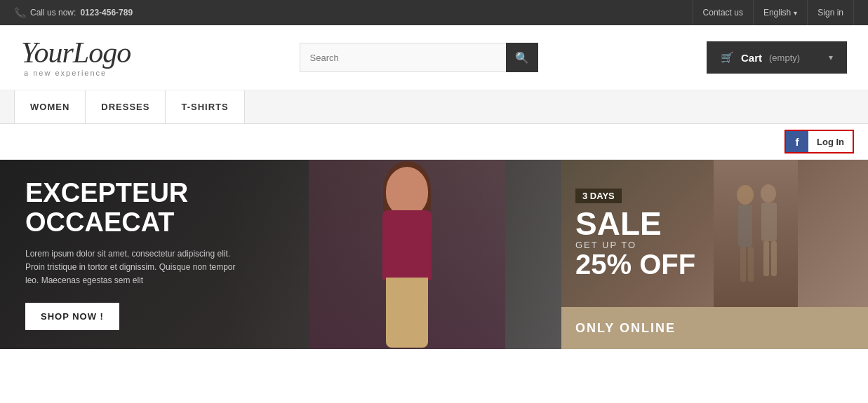  Describe the element at coordinates (599, 196) in the screenshot. I see `days-badge: 3 DAYS` at that location.